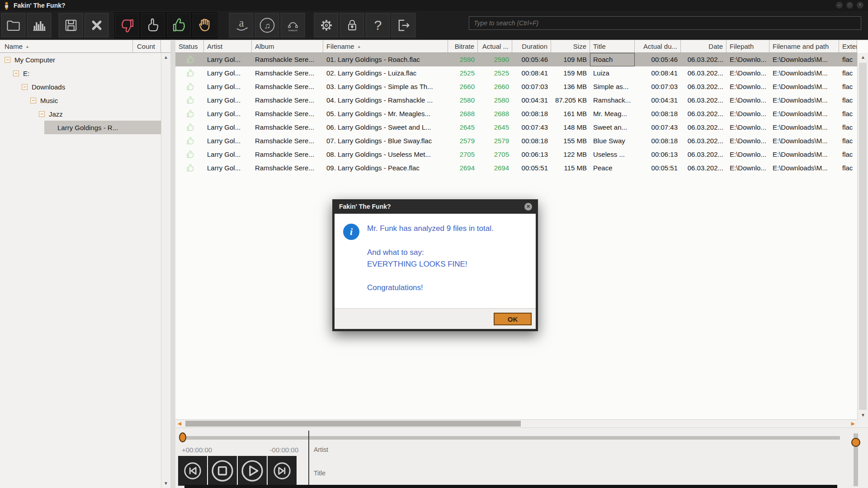 This screenshot has width=868, height=488. Describe the element at coordinates (14, 25) in the screenshot. I see `open-folder-button` at that location.